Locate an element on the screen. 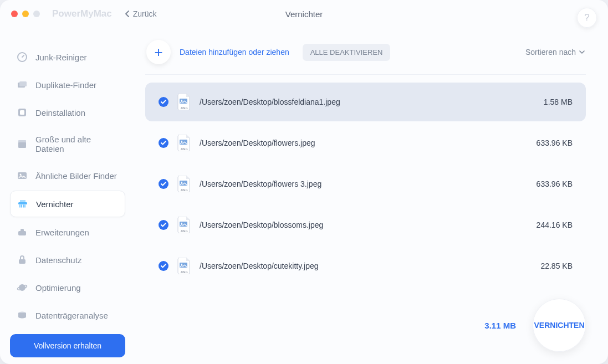  file-path: /Users/zoen/Desktop/blossfeldiana1.jpeg is located at coordinates (367, 102).